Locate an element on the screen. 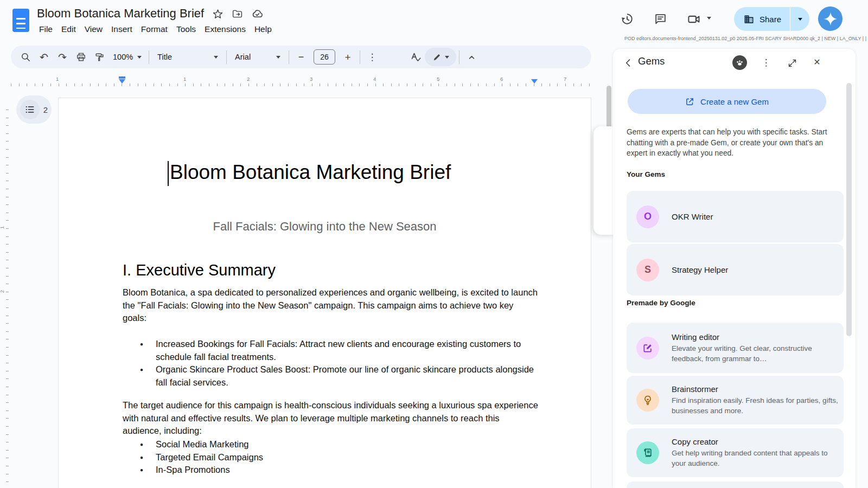 The width and height of the screenshot is (868, 488). menu-edit: Edit is located at coordinates (68, 29).